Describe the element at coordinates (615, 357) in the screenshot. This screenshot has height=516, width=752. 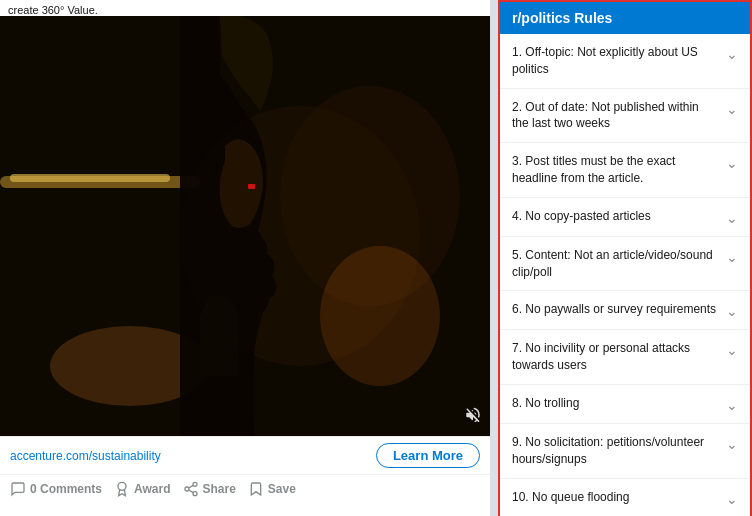
I see `rule-text: 7. No incivility or personal attacks tow…` at that location.